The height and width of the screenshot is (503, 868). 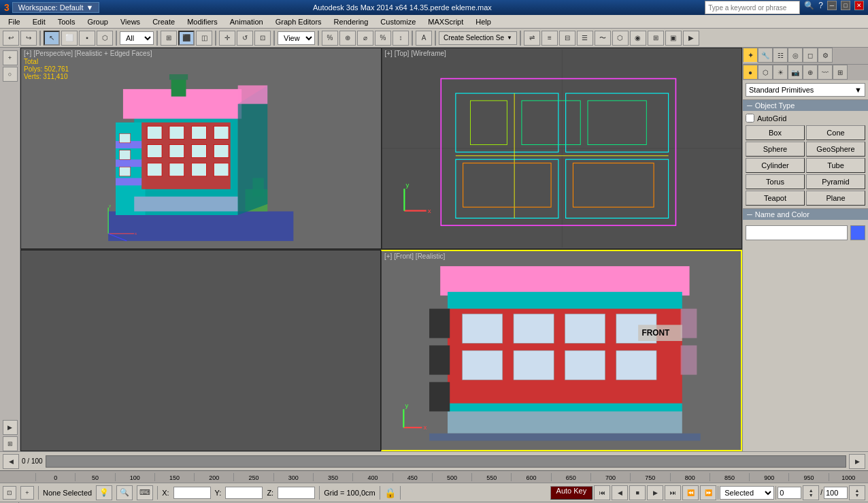 What do you see at coordinates (246, 22) in the screenshot?
I see `menu-animation: Animation` at bounding box center [246, 22].